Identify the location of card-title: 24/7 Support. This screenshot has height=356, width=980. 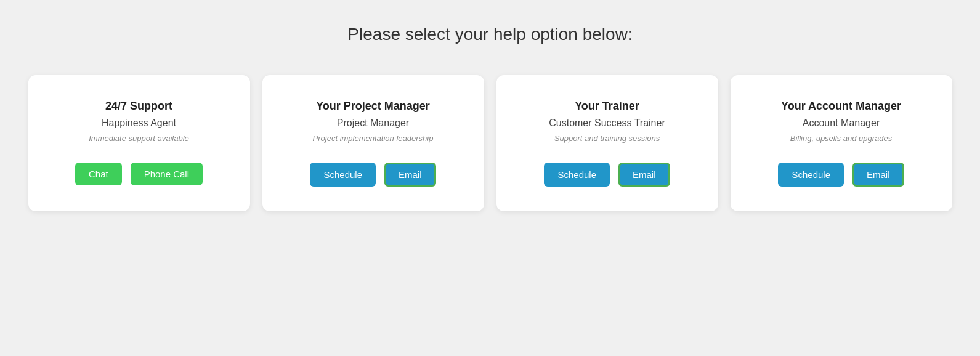
(139, 106).